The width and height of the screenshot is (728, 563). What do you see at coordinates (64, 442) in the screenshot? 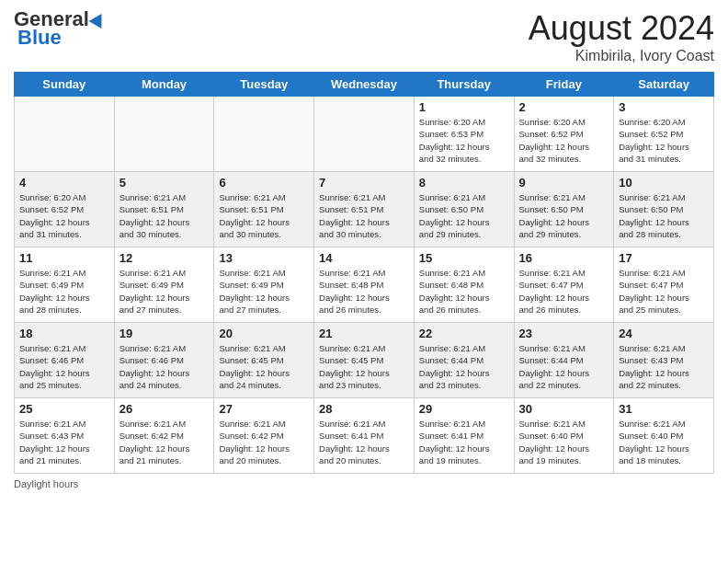
I see `day-info: Sunrise: 6:21 AM Sunset: 6:43 PM Dayligh…` at bounding box center [64, 442].